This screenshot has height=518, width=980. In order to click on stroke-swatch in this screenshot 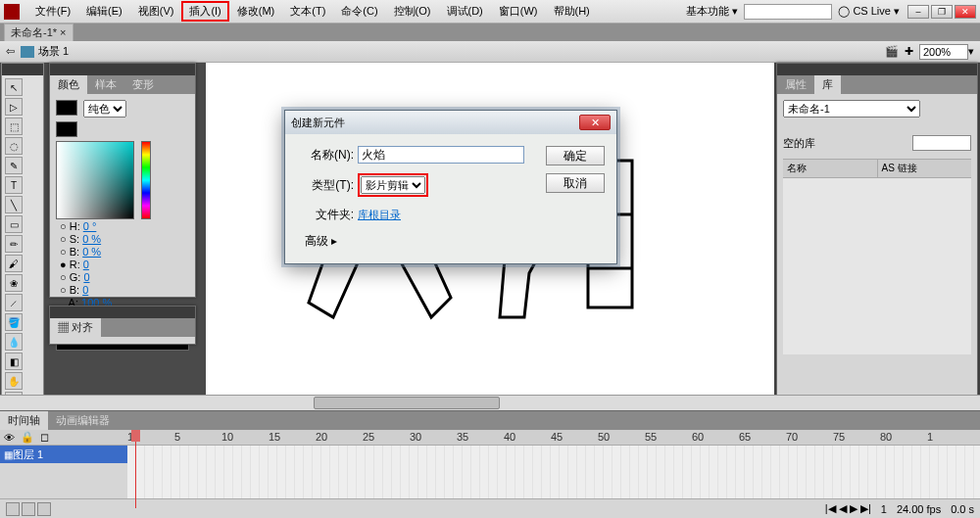, I will do `click(67, 108)`.